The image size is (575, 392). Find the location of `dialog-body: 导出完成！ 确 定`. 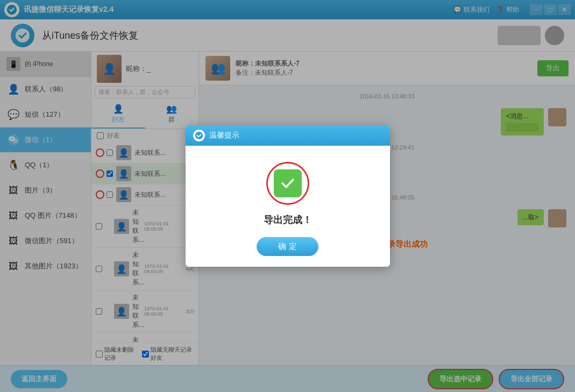

dialog-body: 导出完成！ 确 定 is located at coordinates (288, 206).